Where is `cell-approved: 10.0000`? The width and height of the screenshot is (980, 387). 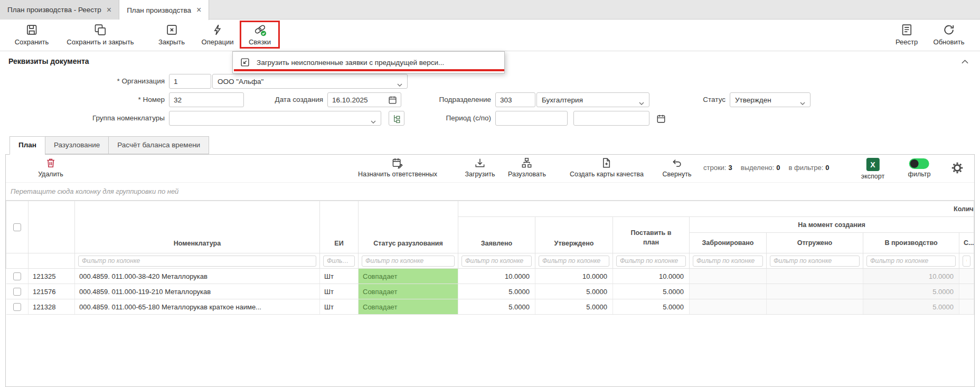
cell-approved: 10.0000 is located at coordinates (574, 277).